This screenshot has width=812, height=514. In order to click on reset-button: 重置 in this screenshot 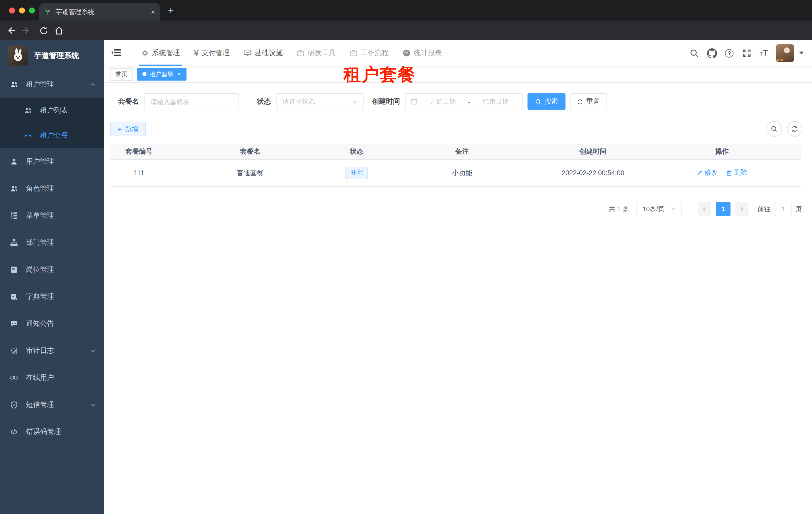, I will do `click(588, 102)`.